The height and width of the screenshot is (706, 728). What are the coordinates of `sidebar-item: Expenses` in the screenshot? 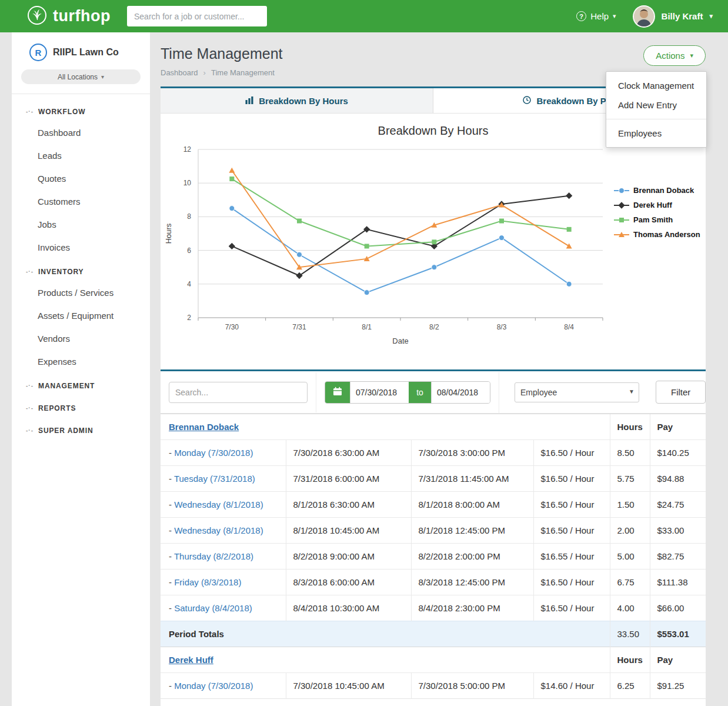 It's located at (81, 361).